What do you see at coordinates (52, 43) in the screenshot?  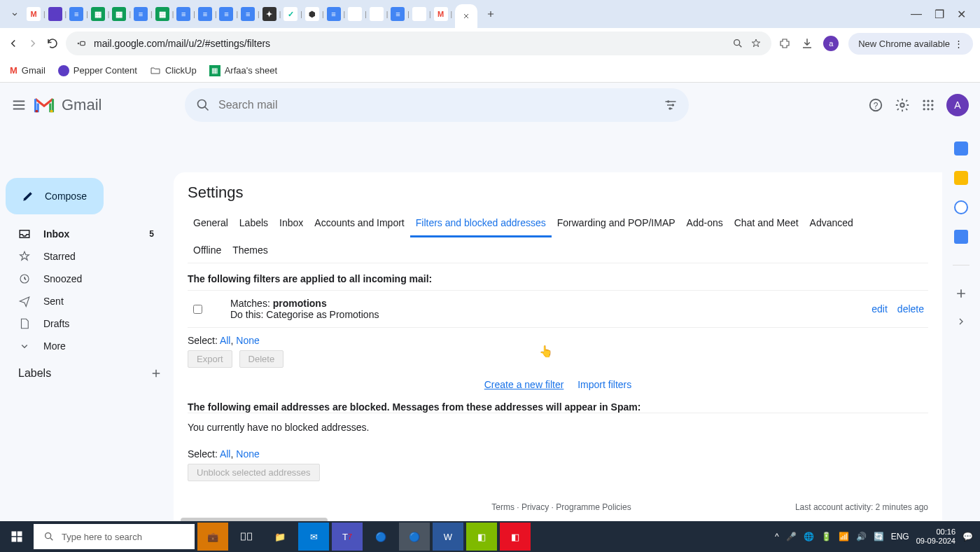 I see `reload-icon` at bounding box center [52, 43].